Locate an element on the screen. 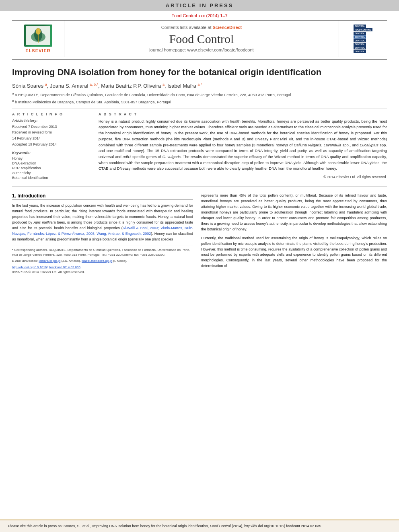  control-cell-6: CONTROL is located at coordinates (360, 44).